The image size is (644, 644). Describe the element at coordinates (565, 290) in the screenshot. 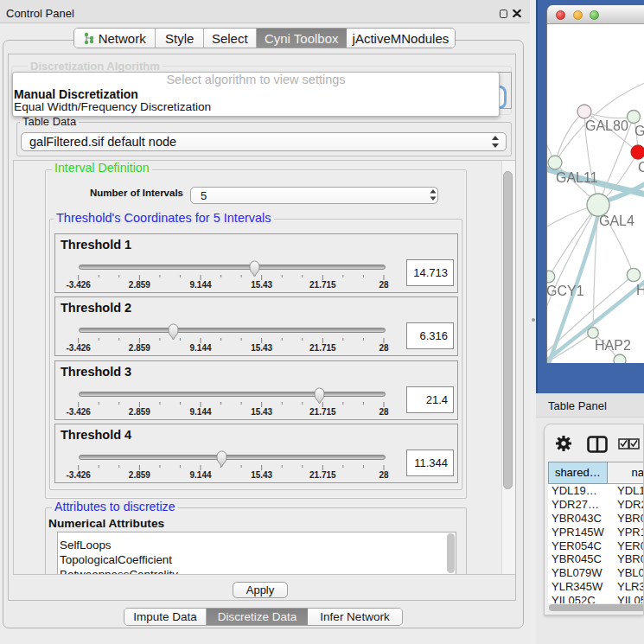

I see `svg-text: GCY1` at that location.